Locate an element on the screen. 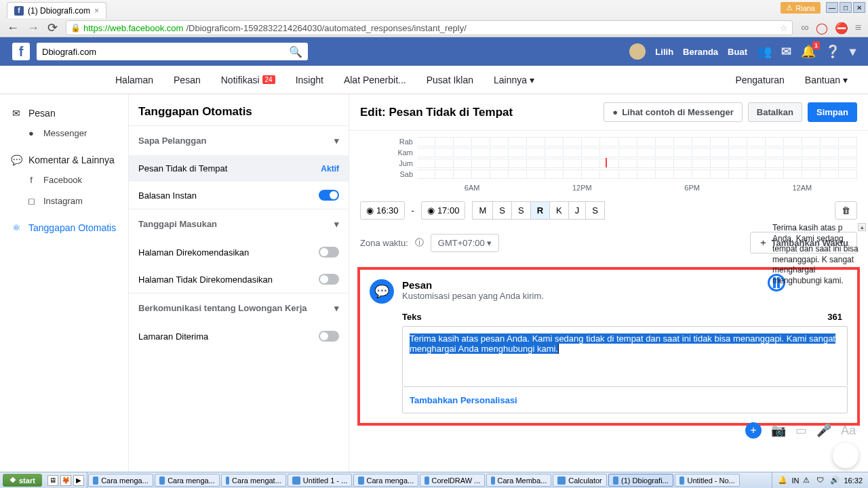  chrome-profile: ⚠ Riana is located at coordinates (800, 8).